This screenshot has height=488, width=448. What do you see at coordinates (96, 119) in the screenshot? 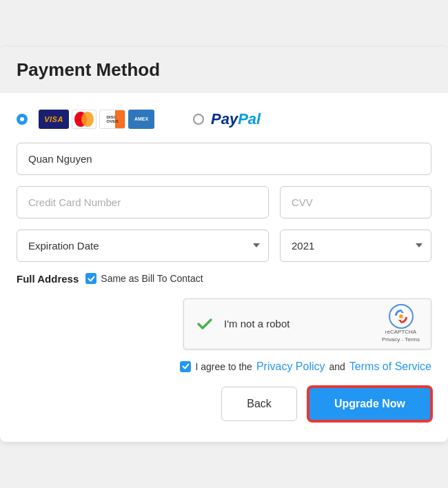
I see `card-logos: VISA DISCOVER AMEX` at bounding box center [96, 119].